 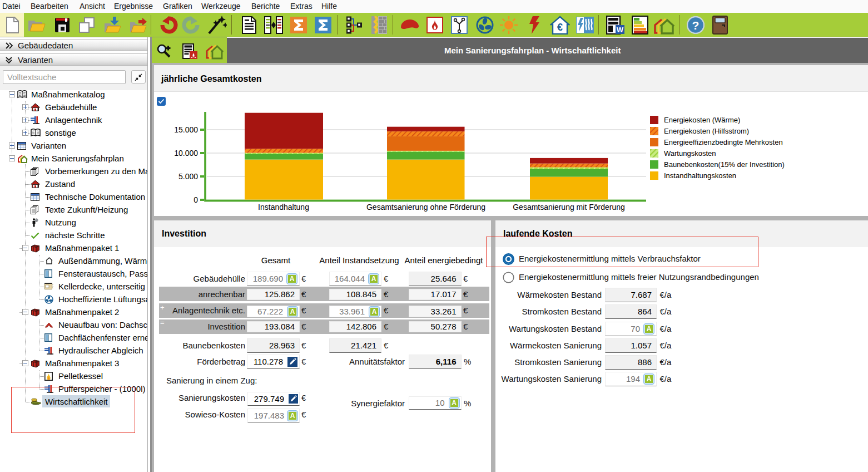 I want to click on svg-text: Gesamtsanierung mit Förderung, so click(x=569, y=207).